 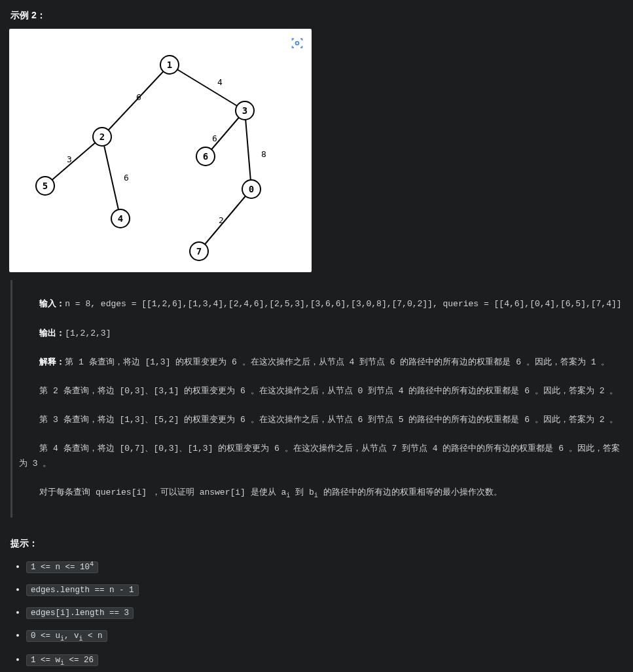 What do you see at coordinates (317, 15) in the screenshot?
I see `example-title: 示例 2：` at bounding box center [317, 15].